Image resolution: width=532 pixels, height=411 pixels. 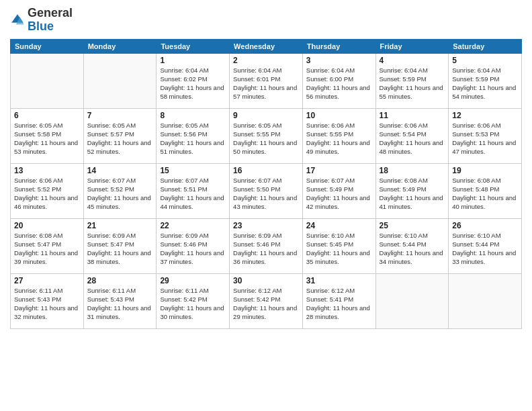 I want to click on day-info: Sunrise: 6:05 AMSunset: 5:57 PMDaylight:…, so click(x=120, y=138).